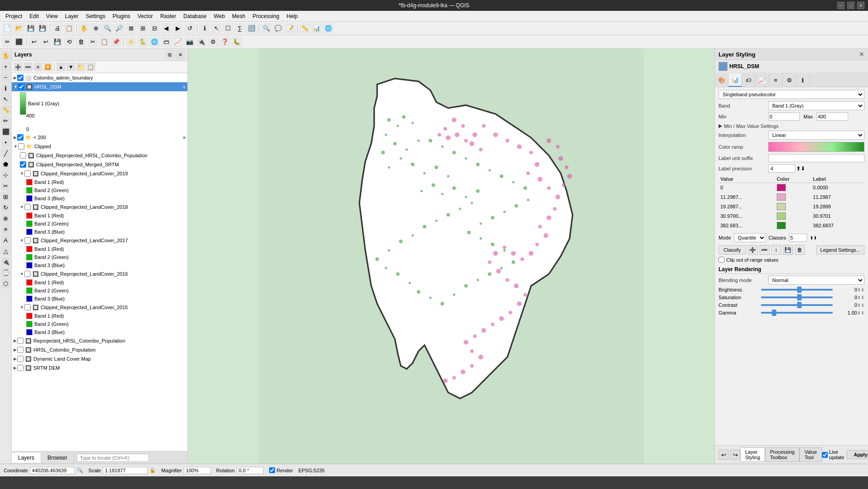 This screenshot has width=868, height=489. I want to click on layer-clipped-group: ▼ 📁 Clipped, so click(99, 146).